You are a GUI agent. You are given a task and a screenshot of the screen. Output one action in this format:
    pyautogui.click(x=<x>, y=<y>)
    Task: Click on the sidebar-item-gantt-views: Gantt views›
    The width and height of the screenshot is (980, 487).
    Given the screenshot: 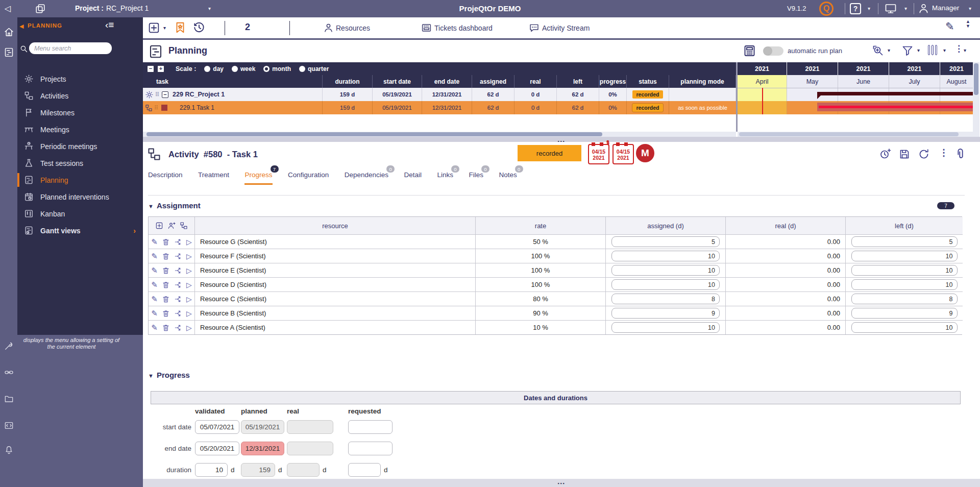 What is the action you would take?
    pyautogui.click(x=80, y=231)
    